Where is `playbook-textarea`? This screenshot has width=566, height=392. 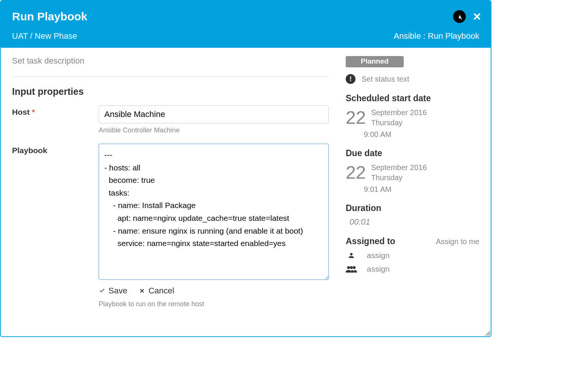 playbook-textarea is located at coordinates (214, 212).